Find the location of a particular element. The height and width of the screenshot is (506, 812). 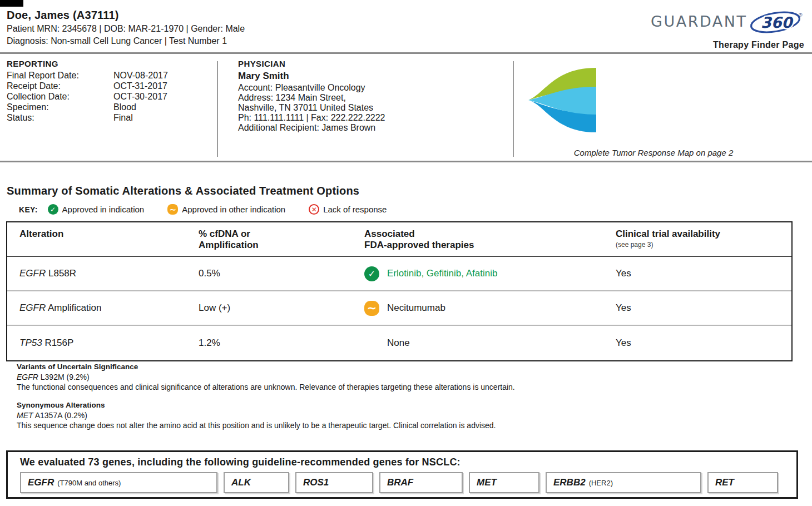

report-header: Doe, James (A37111) Patient MRN: 2345678… is located at coordinates (405, 29).